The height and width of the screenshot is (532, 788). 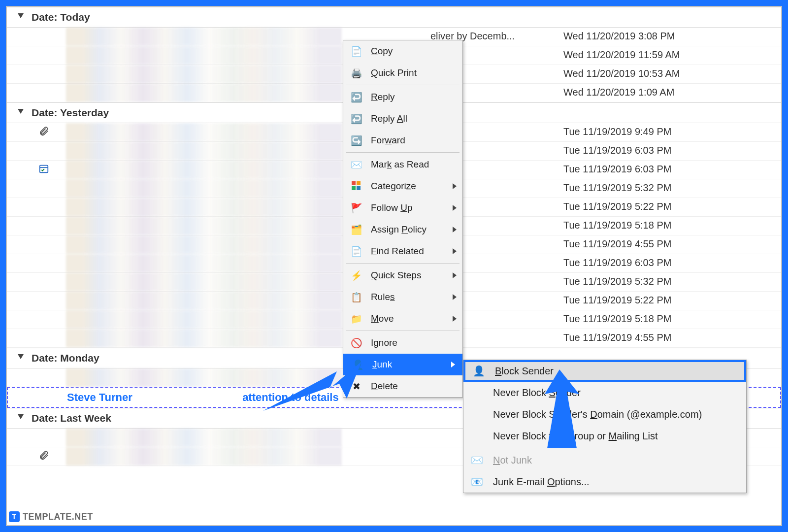 I want to click on ctx-categorize: CategorizeCategorize, so click(x=403, y=186).